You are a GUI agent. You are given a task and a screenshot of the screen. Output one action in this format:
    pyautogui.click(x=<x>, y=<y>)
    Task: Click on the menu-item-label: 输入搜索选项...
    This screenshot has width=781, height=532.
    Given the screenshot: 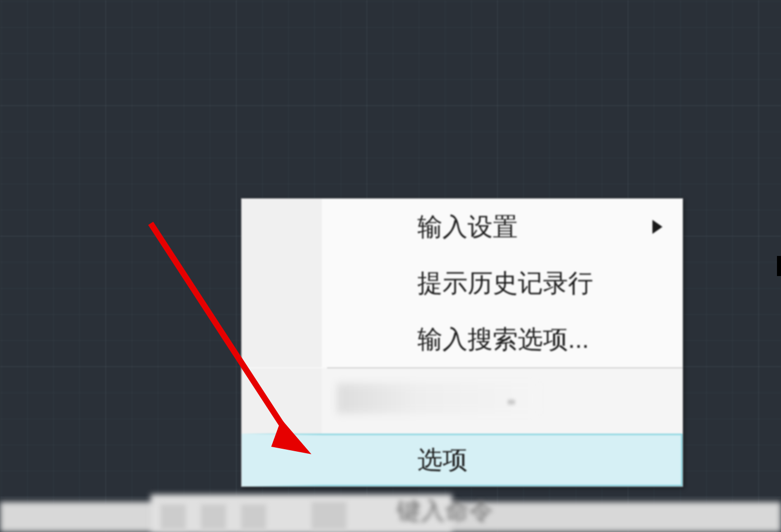 What is the action you would take?
    pyautogui.click(x=540, y=339)
    